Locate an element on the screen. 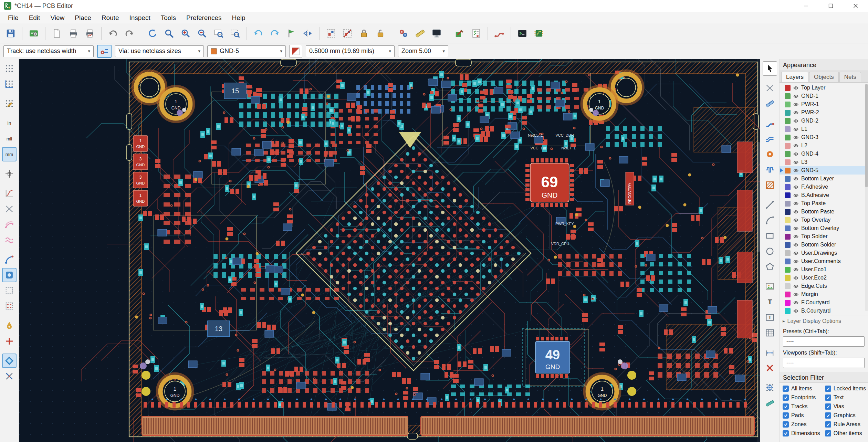 This screenshot has height=442, width=868. menu-inspect: Inspect is located at coordinates (140, 18).